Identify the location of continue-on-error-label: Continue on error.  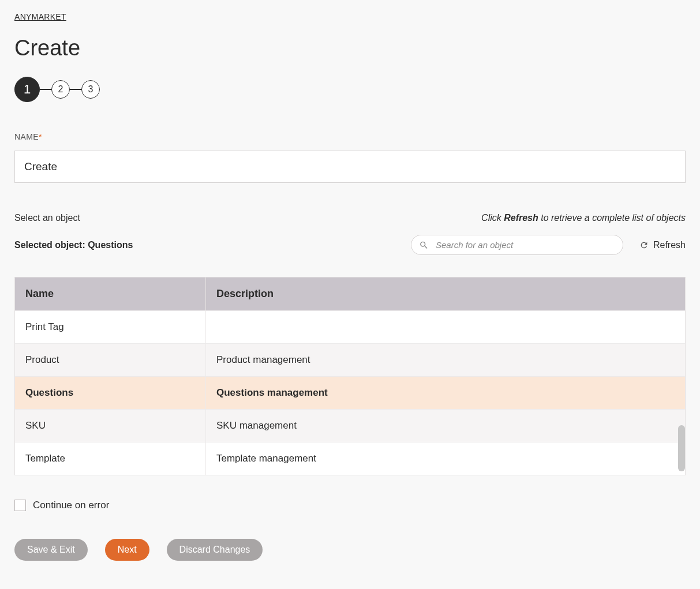
(71, 505).